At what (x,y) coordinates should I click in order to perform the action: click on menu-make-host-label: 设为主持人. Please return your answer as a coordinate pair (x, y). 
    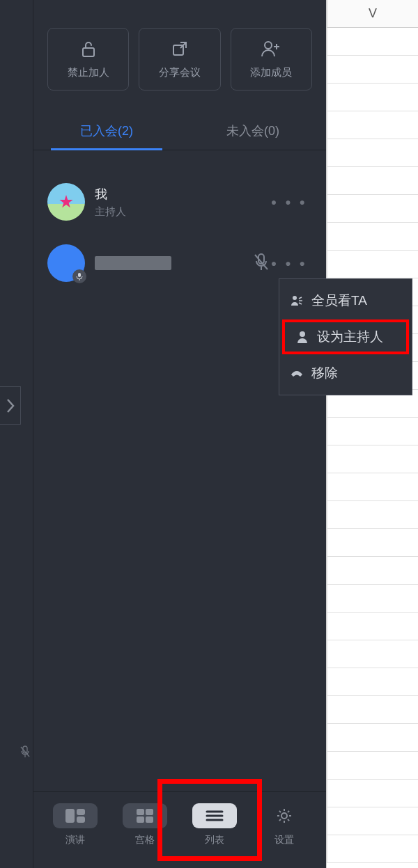
    Looking at the image, I should click on (350, 337).